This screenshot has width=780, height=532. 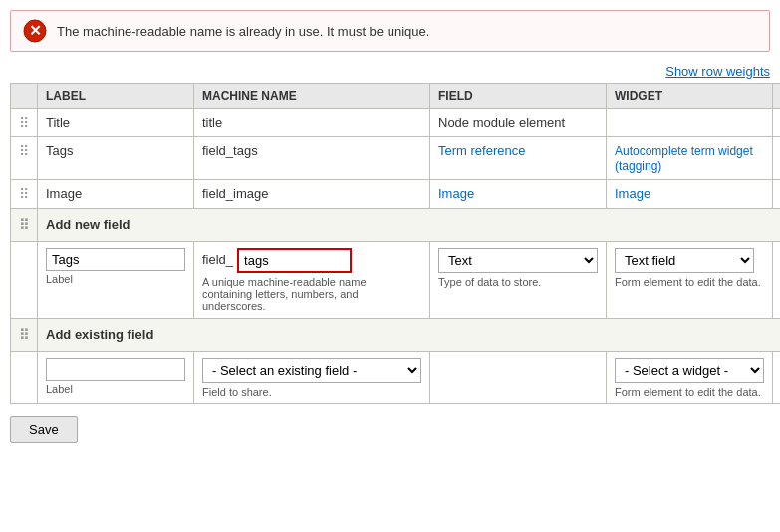 I want to click on add-new-machine-cell: field_ A unique machine-readable name co…, so click(x=313, y=281).